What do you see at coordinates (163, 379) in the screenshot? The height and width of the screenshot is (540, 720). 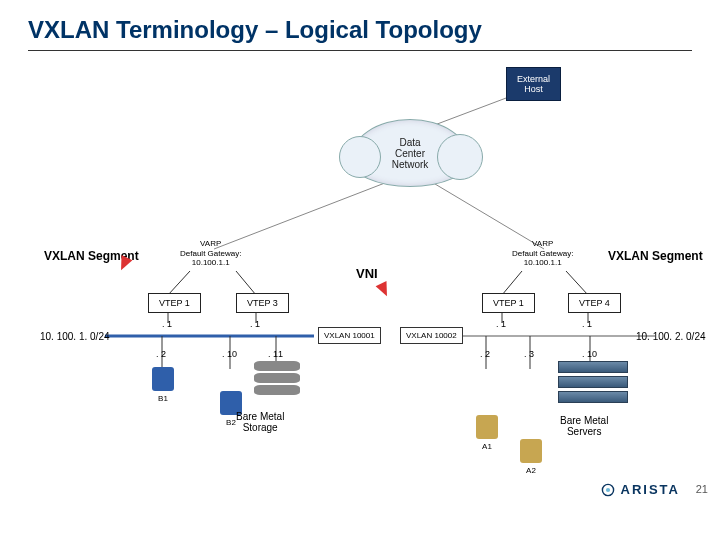 I see `vm-b1: B1` at bounding box center [163, 379].